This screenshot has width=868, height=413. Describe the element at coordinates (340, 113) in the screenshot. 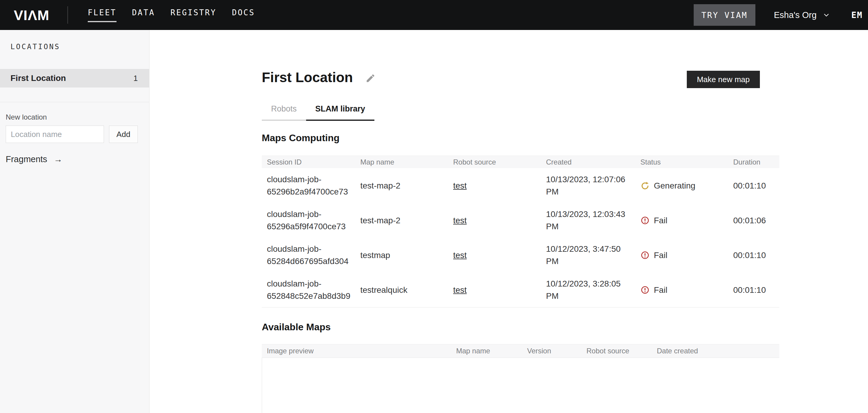

I see `tab-slam-library: SLAM library` at that location.